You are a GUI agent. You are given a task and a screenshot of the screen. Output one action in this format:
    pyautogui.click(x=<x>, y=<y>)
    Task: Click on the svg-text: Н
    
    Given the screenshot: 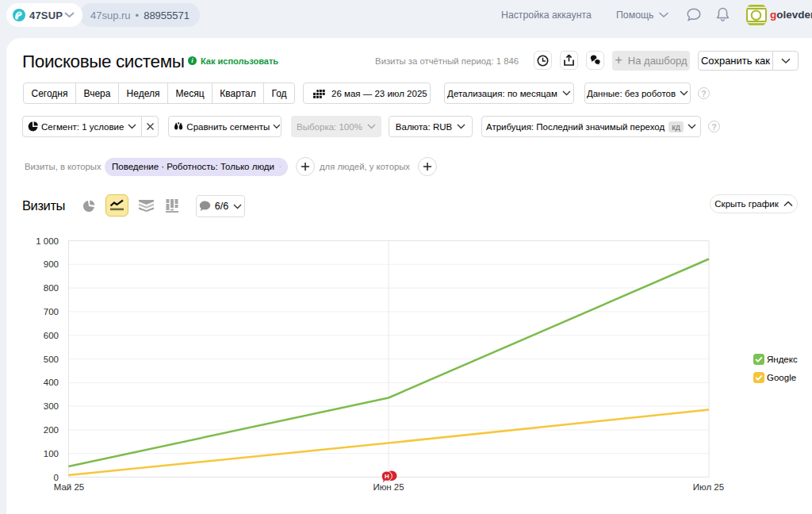 What is the action you would take?
    pyautogui.click(x=387, y=476)
    